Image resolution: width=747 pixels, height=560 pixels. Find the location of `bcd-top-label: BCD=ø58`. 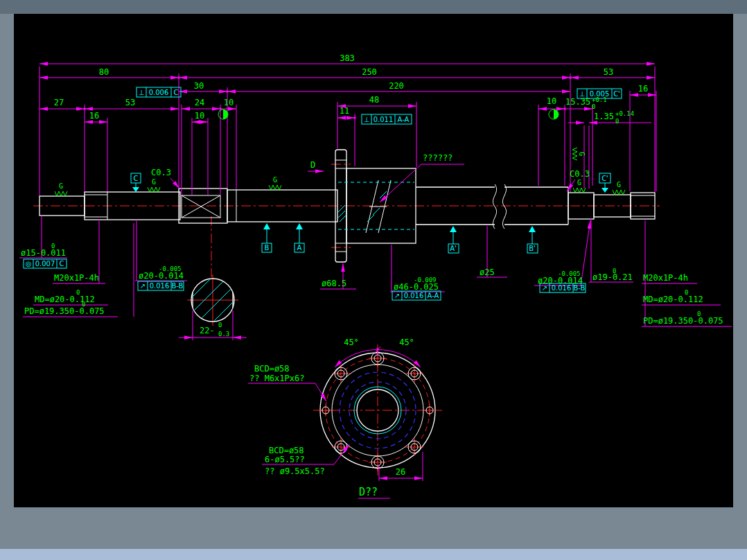

bcd-top-label: BCD=ø58 is located at coordinates (272, 369).